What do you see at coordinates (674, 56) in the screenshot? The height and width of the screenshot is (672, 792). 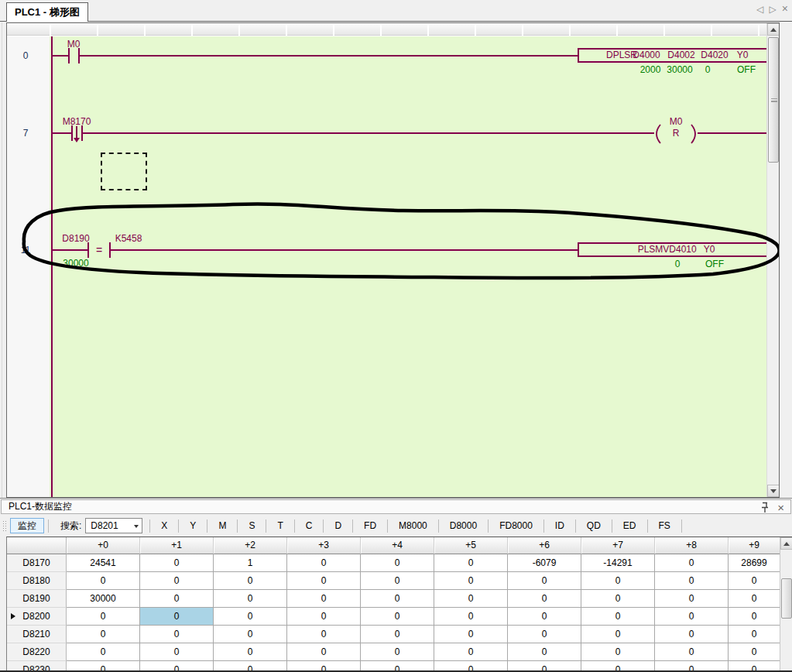 I see `instruction-box-dplsr: DPLSR D4000 D4002 D4020 Y0` at bounding box center [674, 56].